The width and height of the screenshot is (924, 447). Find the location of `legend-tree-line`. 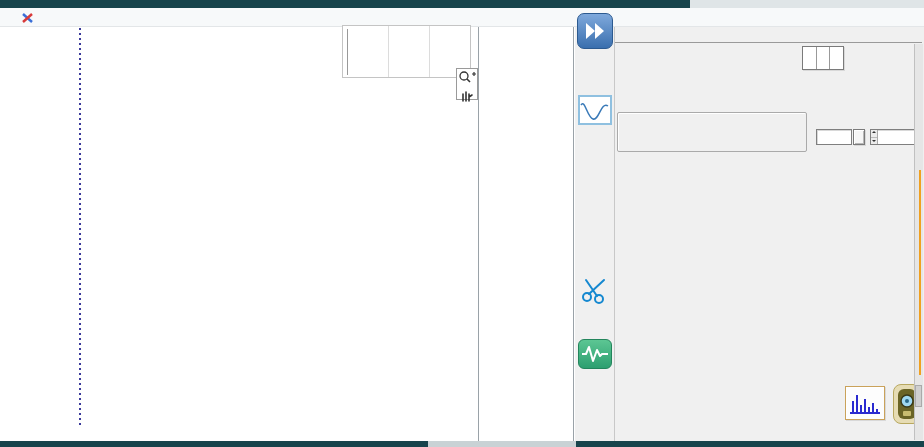

legend-tree-line is located at coordinates (348, 52).